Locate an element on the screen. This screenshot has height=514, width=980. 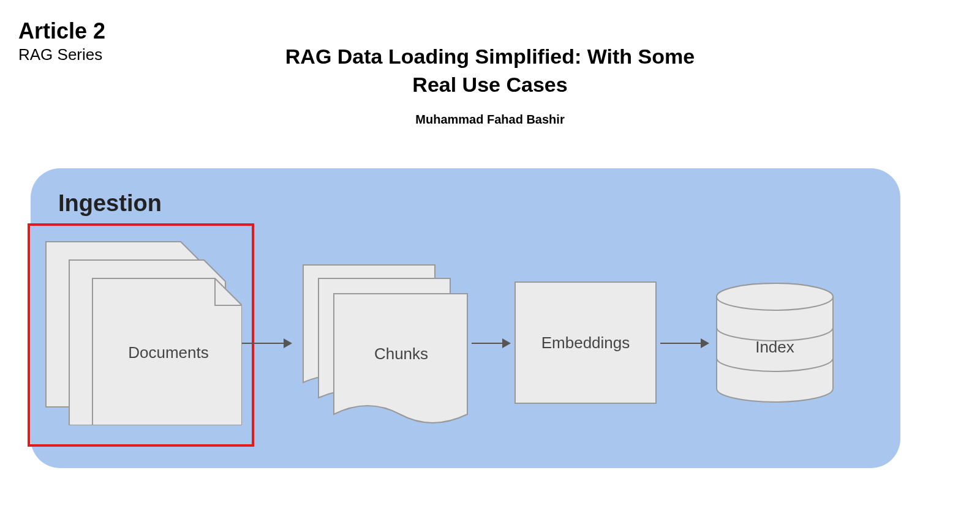
index-node: Index is located at coordinates (775, 343).